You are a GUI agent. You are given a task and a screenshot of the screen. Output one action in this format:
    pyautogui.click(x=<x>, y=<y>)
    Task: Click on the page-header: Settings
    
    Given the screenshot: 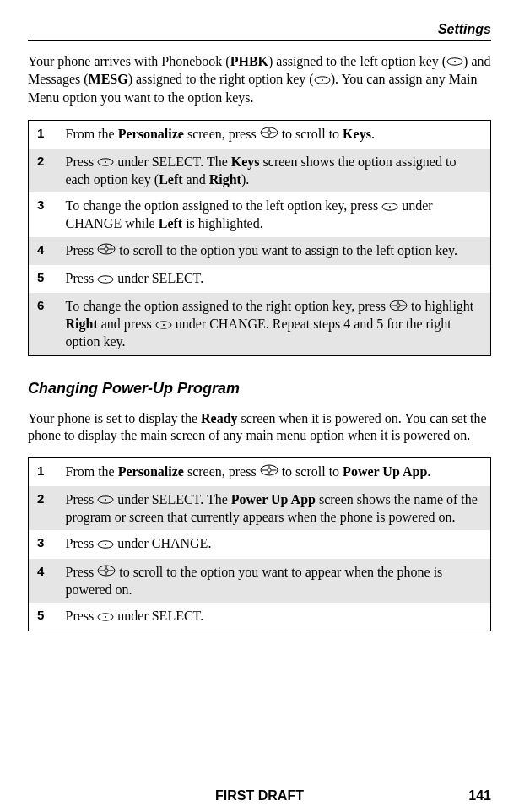 What is the action you would take?
    pyautogui.click(x=260, y=31)
    